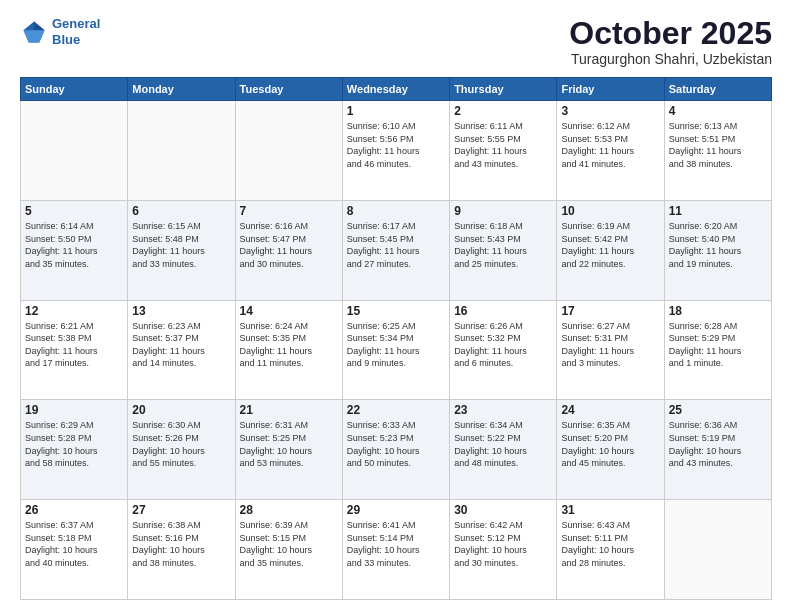 This screenshot has width=792, height=612. What do you see at coordinates (610, 90) in the screenshot?
I see `col-friday: Friday` at bounding box center [610, 90].